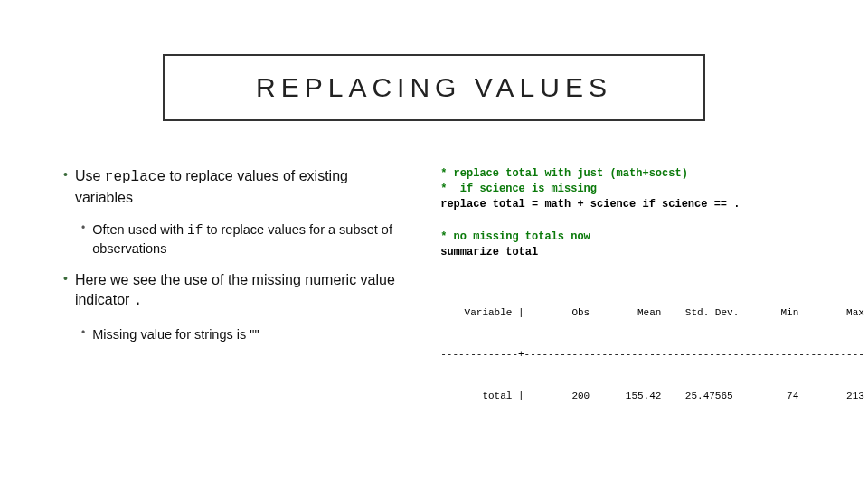 The height and width of the screenshot is (488, 868). What do you see at coordinates (434, 88) in the screenshot?
I see `title-box: REPLACING VALUES` at bounding box center [434, 88].